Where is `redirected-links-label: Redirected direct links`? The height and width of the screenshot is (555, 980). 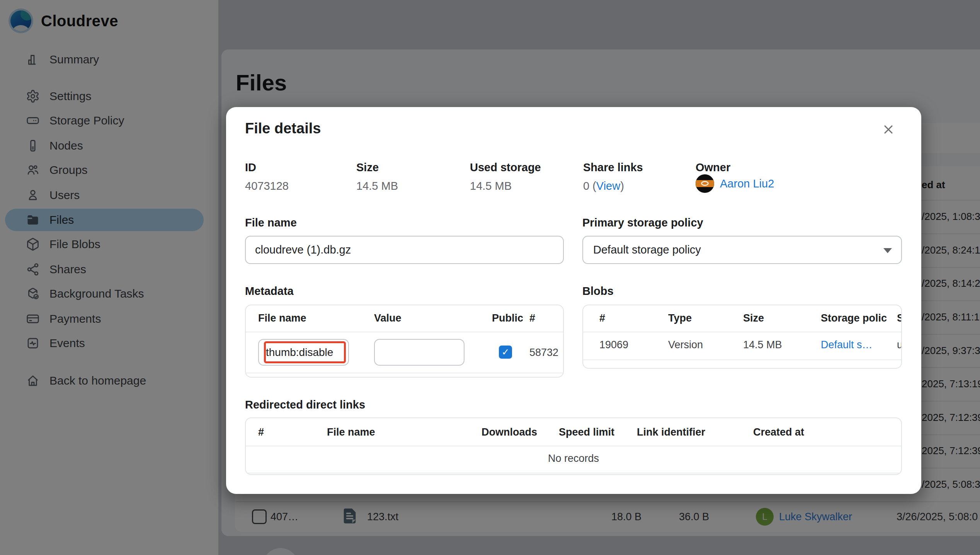
redirected-links-label: Redirected direct links is located at coordinates (305, 405).